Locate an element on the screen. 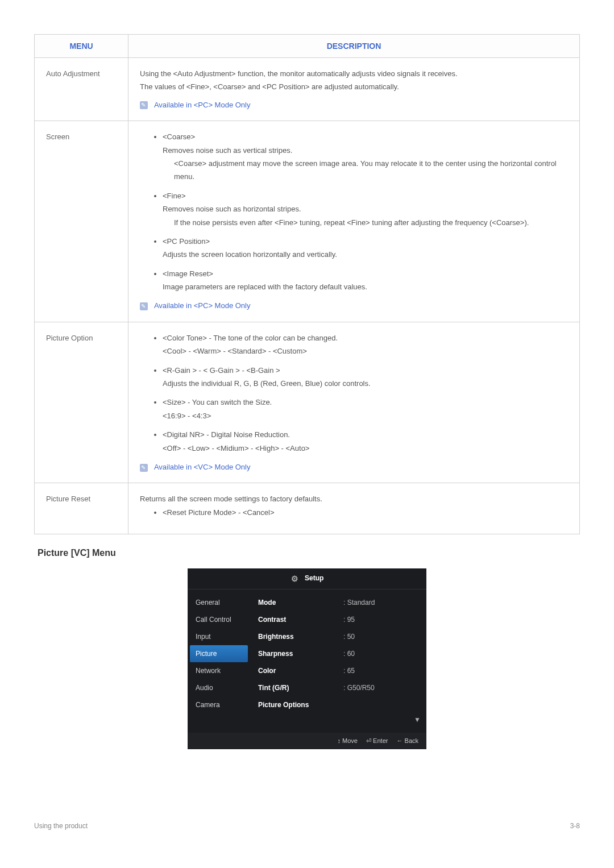 This screenshot has height=868, width=614. page-footer: Using the product 3-8 is located at coordinates (307, 824).